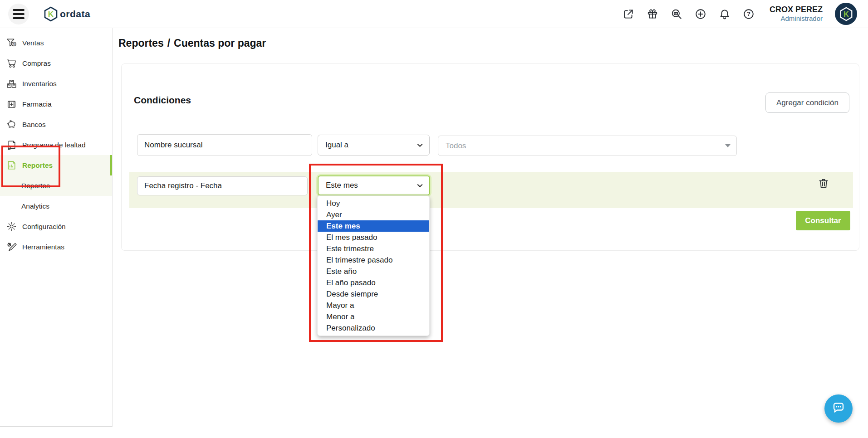 The width and height of the screenshot is (868, 438). I want to click on user-role: Administrador, so click(796, 19).